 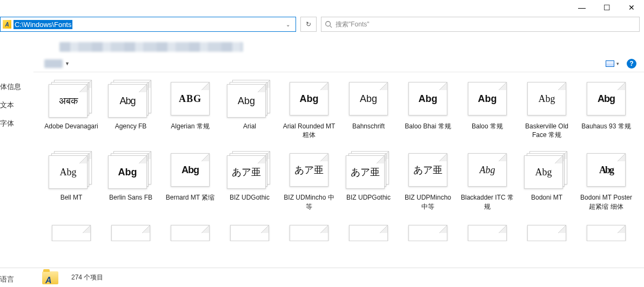 I want to click on search-input: 搜索"Fonts", so click(x=480, y=24).